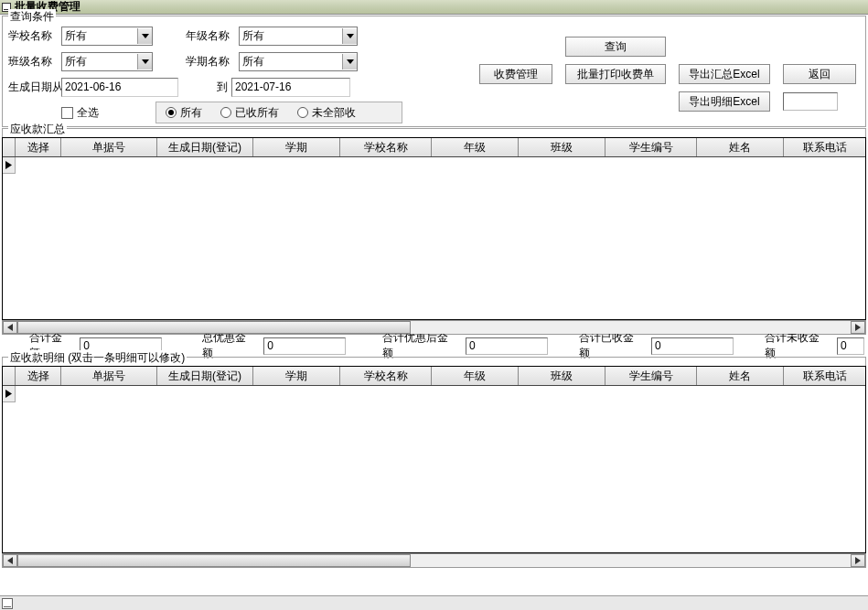 The height and width of the screenshot is (610, 868). Describe the element at coordinates (616, 47) in the screenshot. I see `query-button: 查询` at that location.